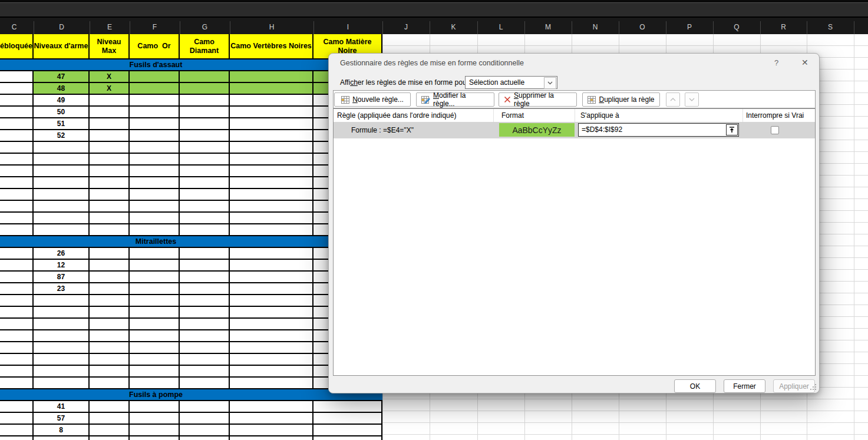  Describe the element at coordinates (14, 27) in the screenshot. I see `column-header-C: C` at that location.